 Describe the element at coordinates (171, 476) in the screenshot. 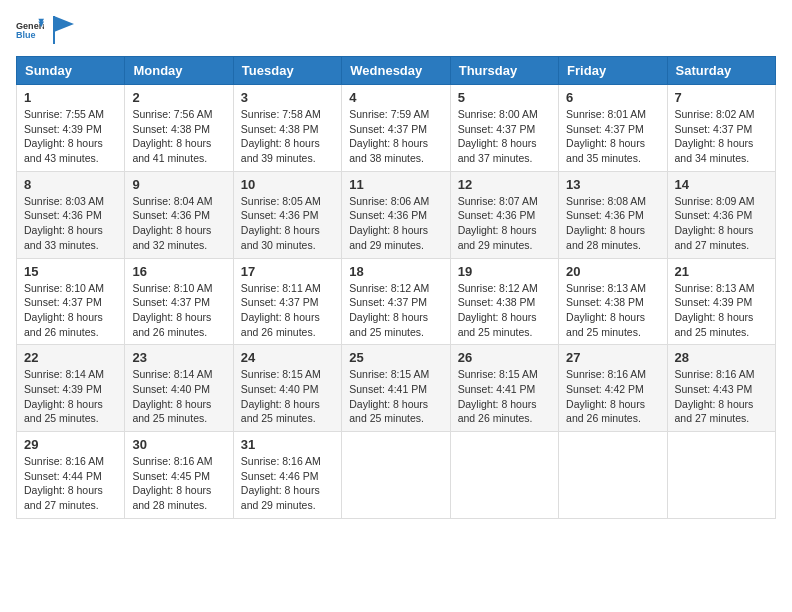

I see `sunset-label: Sunset: 4:45 PM` at that location.